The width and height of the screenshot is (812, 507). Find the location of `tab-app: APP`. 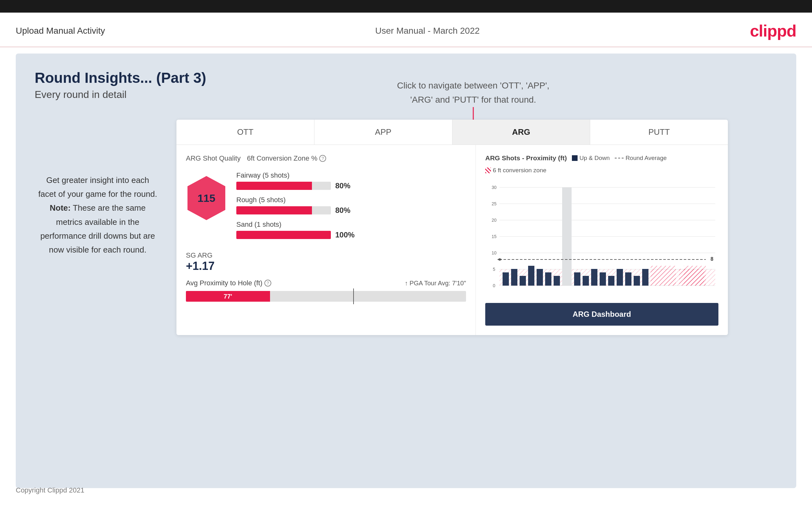

tab-app: APP is located at coordinates (384, 132).